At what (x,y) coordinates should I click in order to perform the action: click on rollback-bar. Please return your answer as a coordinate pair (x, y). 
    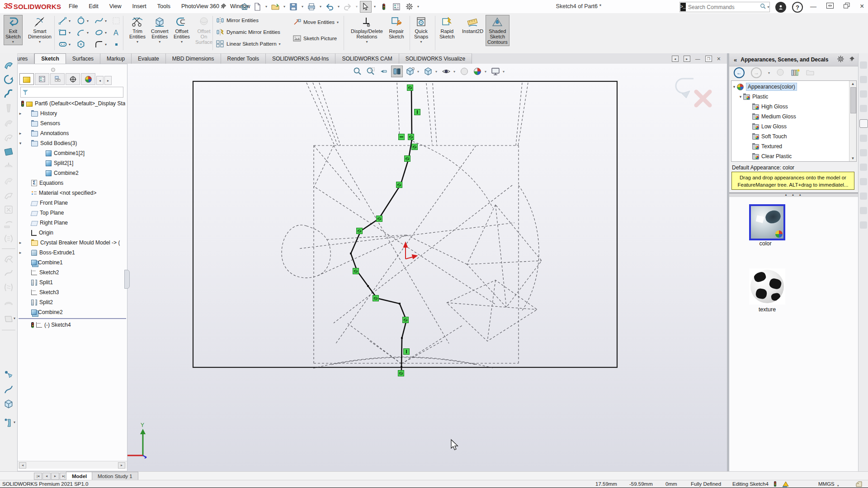
    Looking at the image, I should click on (72, 319).